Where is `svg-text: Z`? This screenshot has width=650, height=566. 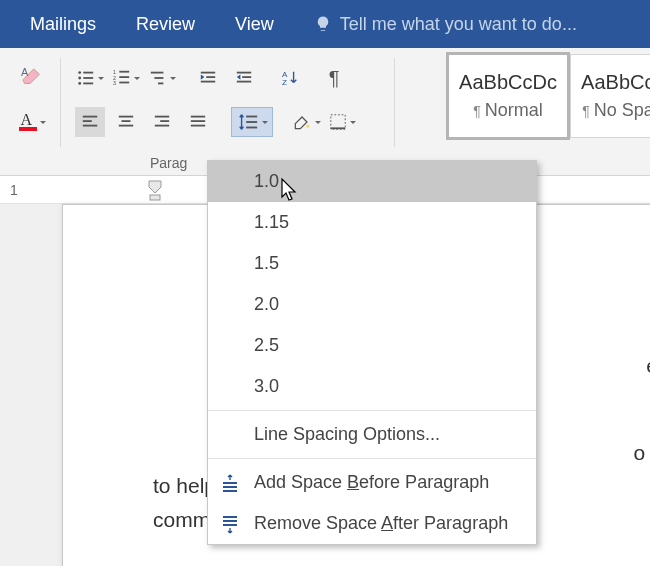 svg-text: Z is located at coordinates (284, 82).